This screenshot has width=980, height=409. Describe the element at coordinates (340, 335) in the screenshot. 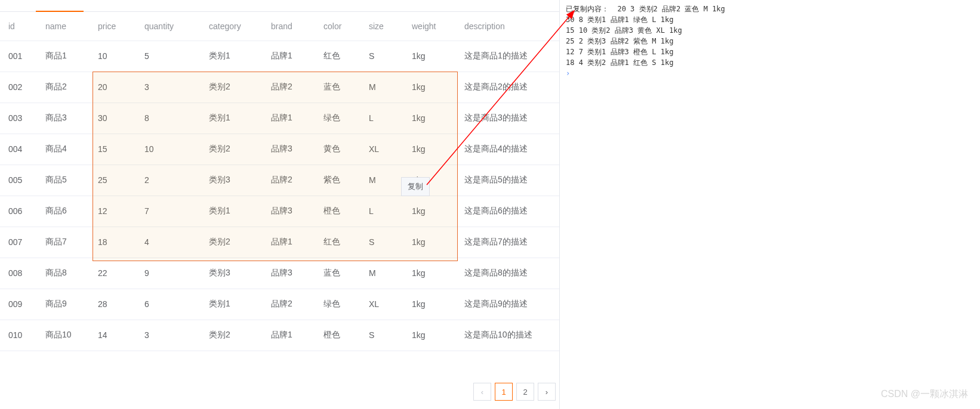

I see `cell-color: 橙色` at that location.